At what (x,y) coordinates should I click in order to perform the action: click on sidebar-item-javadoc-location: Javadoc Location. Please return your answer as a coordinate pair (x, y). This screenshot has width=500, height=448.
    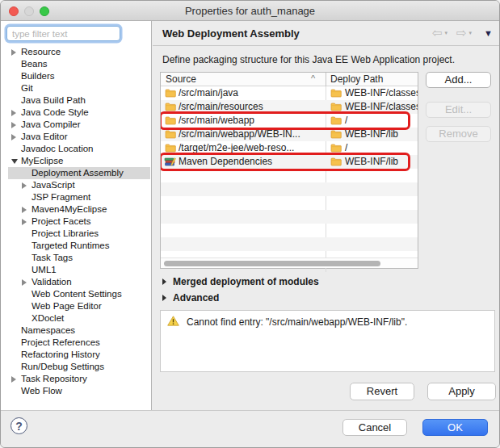
    Looking at the image, I should click on (79, 149).